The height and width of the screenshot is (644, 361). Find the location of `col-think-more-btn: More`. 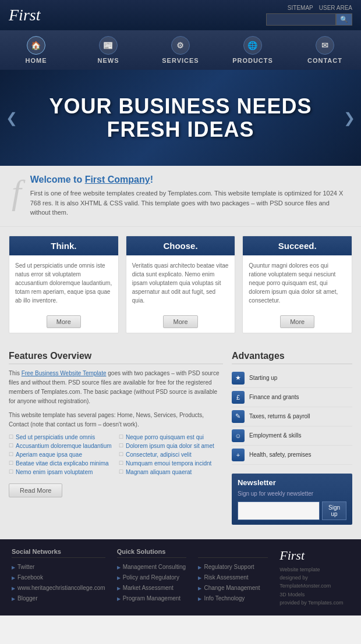

col-think-more-btn: More is located at coordinates (64, 322).